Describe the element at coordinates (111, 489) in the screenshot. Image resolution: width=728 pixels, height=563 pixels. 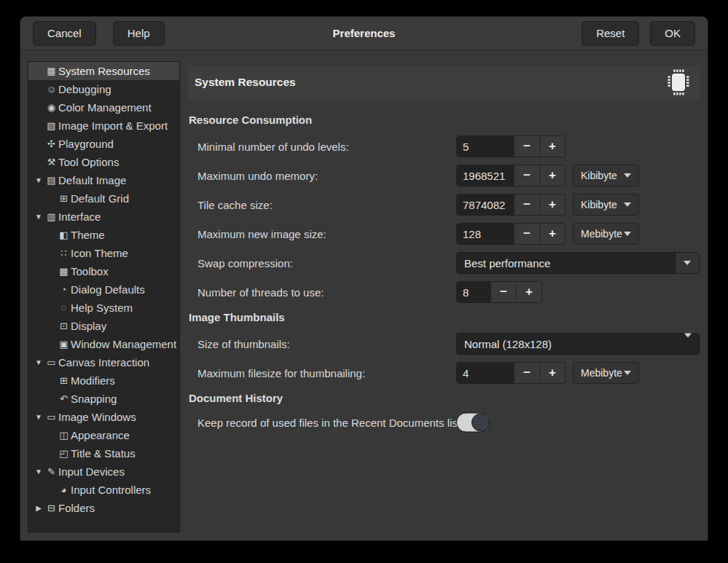
I see `sidebar-item-label: Input Controllers` at that location.